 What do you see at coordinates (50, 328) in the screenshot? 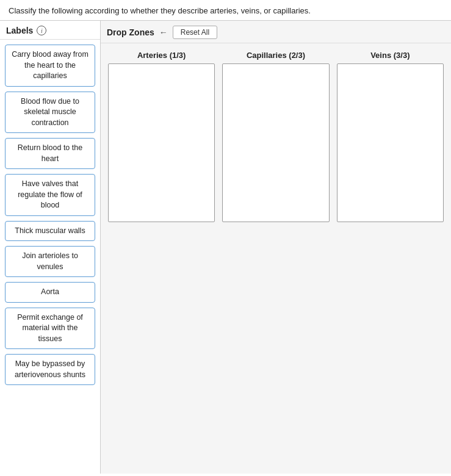
I see `list-item: Permit exchange of material with the tis…` at bounding box center [50, 328].